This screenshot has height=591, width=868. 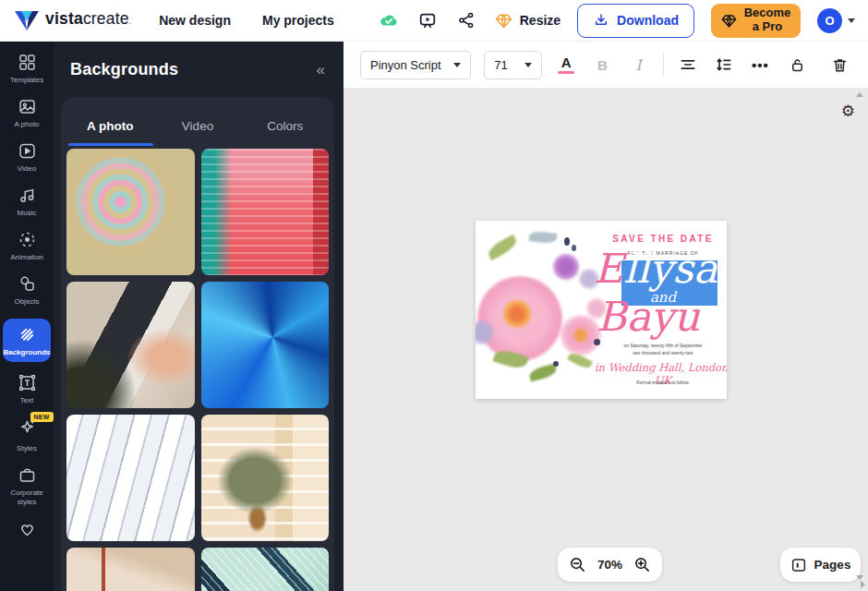 What do you see at coordinates (416, 65) in the screenshot?
I see `font-family-select: Pinyon Script` at bounding box center [416, 65].